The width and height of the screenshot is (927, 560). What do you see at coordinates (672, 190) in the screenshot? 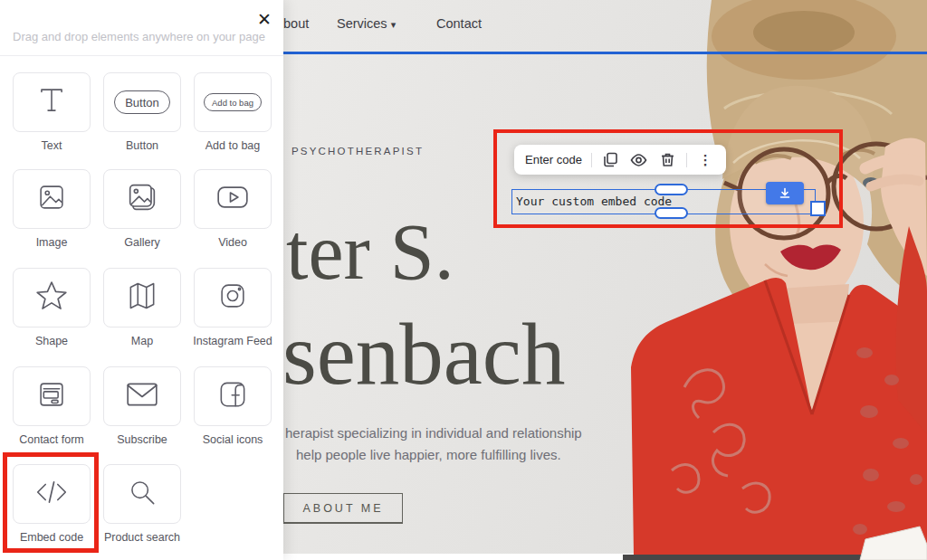
I see `resize-handle-top` at bounding box center [672, 190].